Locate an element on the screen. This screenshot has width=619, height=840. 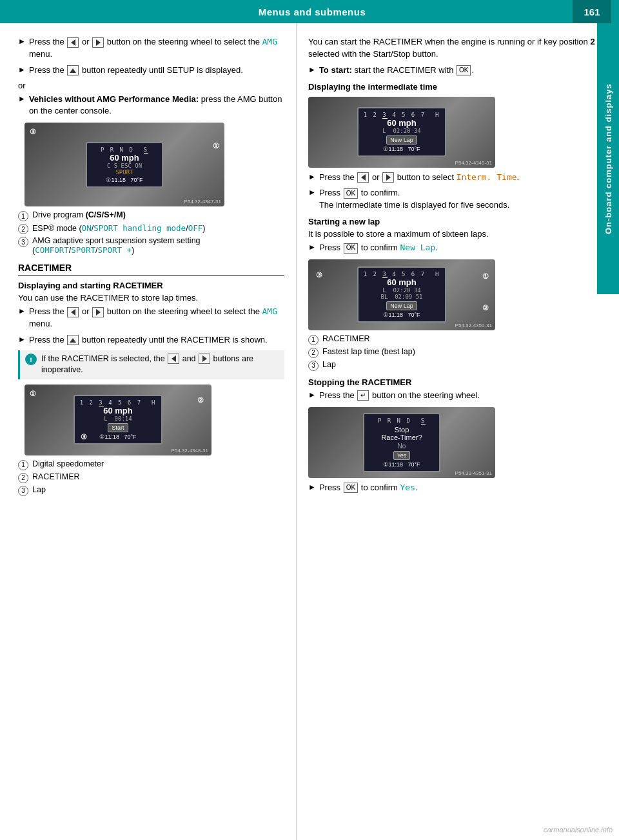
callout-item-2: 2 ESP® mode (ON/SPORT handling mode/OFF) is located at coordinates (151, 228).